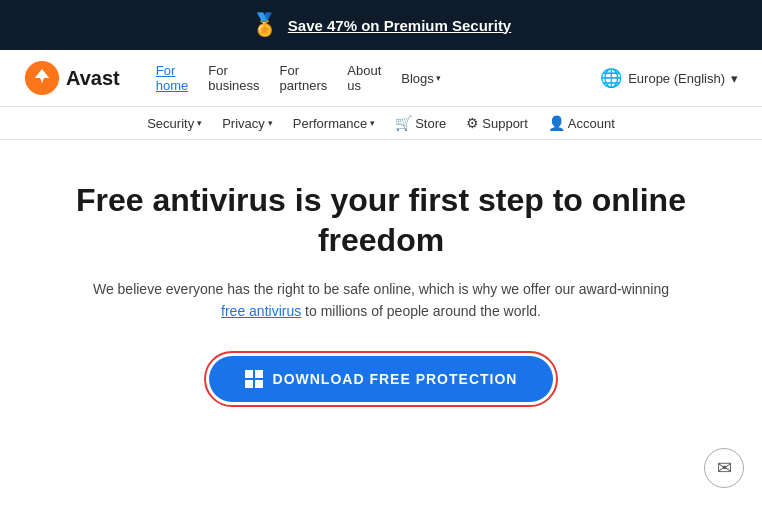 Image resolution: width=762 pixels, height=512 pixels. Describe the element at coordinates (400, 26) in the screenshot. I see `banner-link: Save 47% on Premium Security` at that location.